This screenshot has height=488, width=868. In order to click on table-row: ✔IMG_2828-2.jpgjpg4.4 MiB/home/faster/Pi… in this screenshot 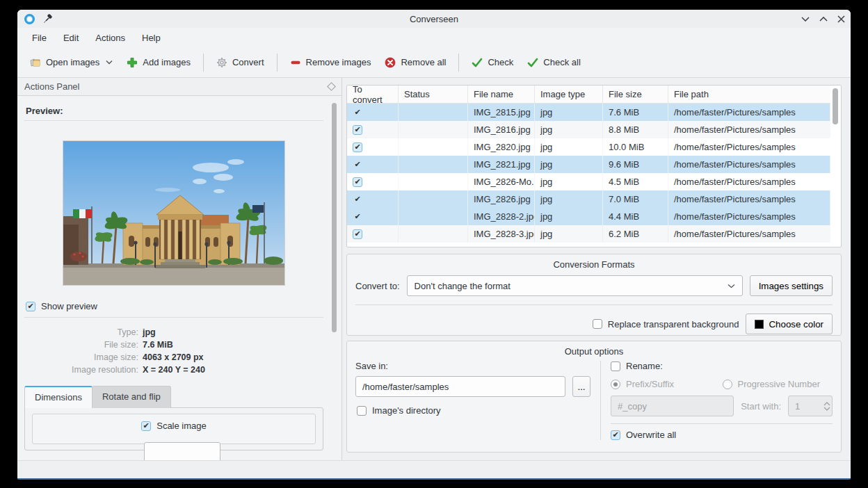, I will do `click(588, 217)`.